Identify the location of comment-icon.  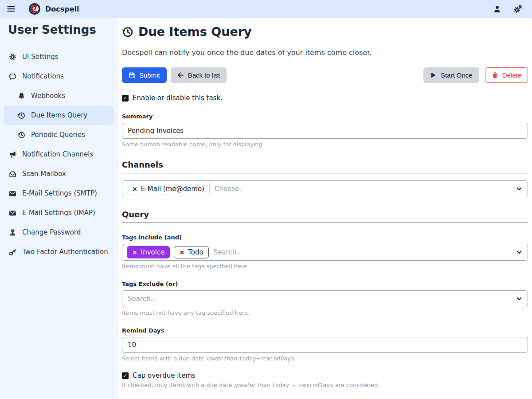
(12, 76).